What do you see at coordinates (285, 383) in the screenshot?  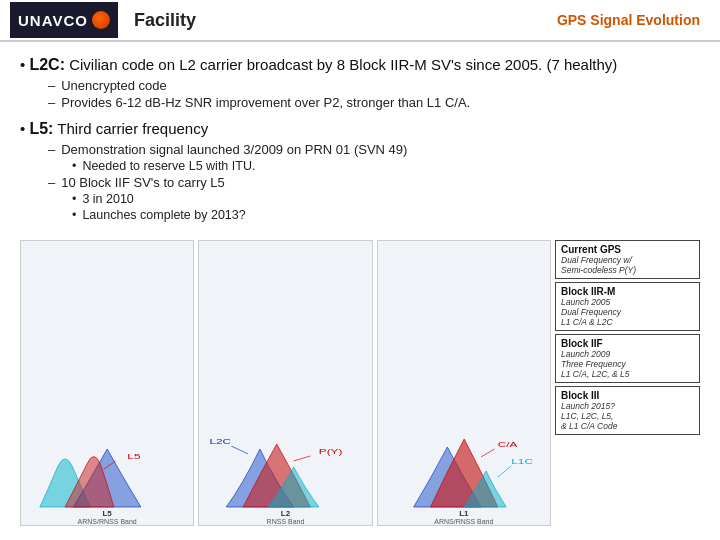 I see `spectrum-panel-l2: P(Y) L2C L2 RNSS Band` at bounding box center [285, 383].